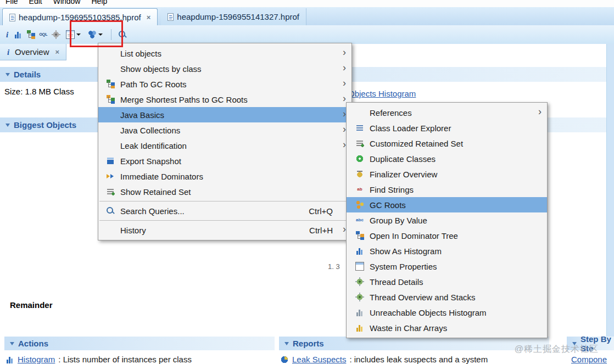 This screenshot has width=614, height=364. What do you see at coordinates (360, 312) in the screenshot?
I see `unreachable-histogram-icon` at bounding box center [360, 312].